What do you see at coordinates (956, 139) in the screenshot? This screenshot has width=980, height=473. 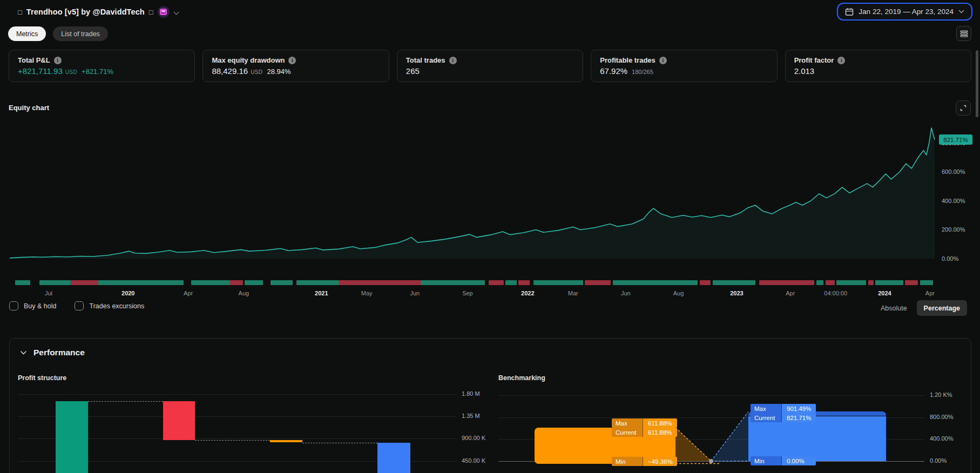 I see `equity-current-value-badge: 821.71%` at bounding box center [956, 139].